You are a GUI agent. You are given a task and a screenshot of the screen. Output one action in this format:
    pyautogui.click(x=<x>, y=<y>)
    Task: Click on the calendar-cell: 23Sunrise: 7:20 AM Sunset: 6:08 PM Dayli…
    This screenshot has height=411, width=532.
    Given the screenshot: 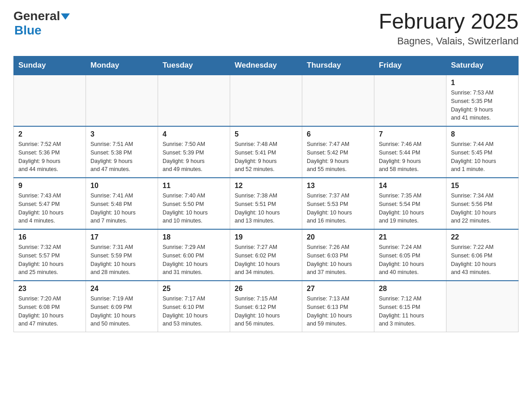 What is the action you would take?
    pyautogui.click(x=50, y=306)
    